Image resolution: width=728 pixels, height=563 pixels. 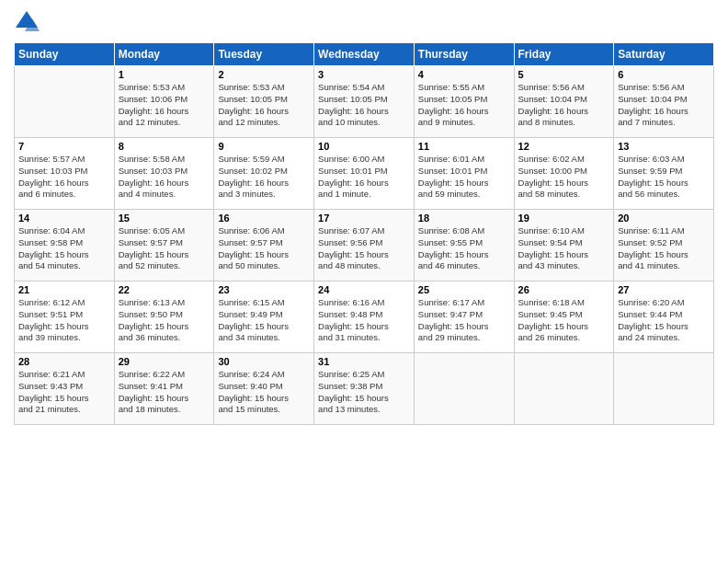 I want to click on day-info: Sunrise: 6:20 AM Sunset: 9:44 PM Dayligh…, so click(x=664, y=320).